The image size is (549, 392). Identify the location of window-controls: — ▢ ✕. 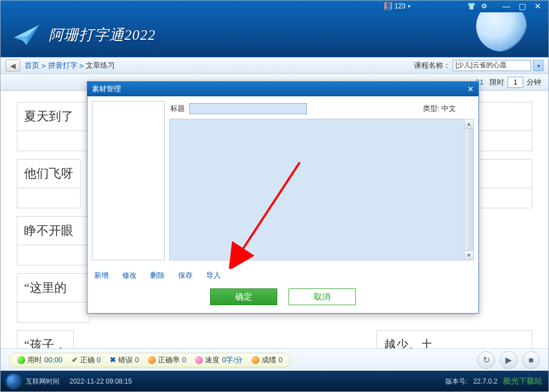
(522, 6).